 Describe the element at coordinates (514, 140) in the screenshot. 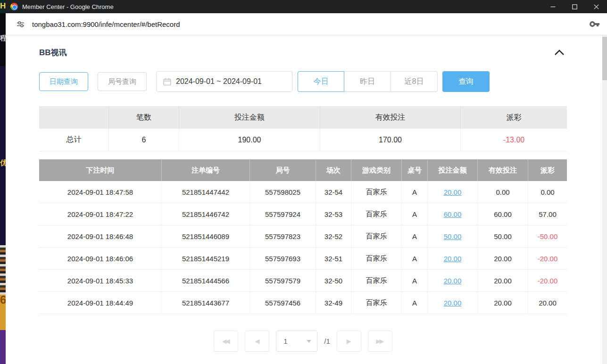

I see `summary-payout: -13.00` at that location.